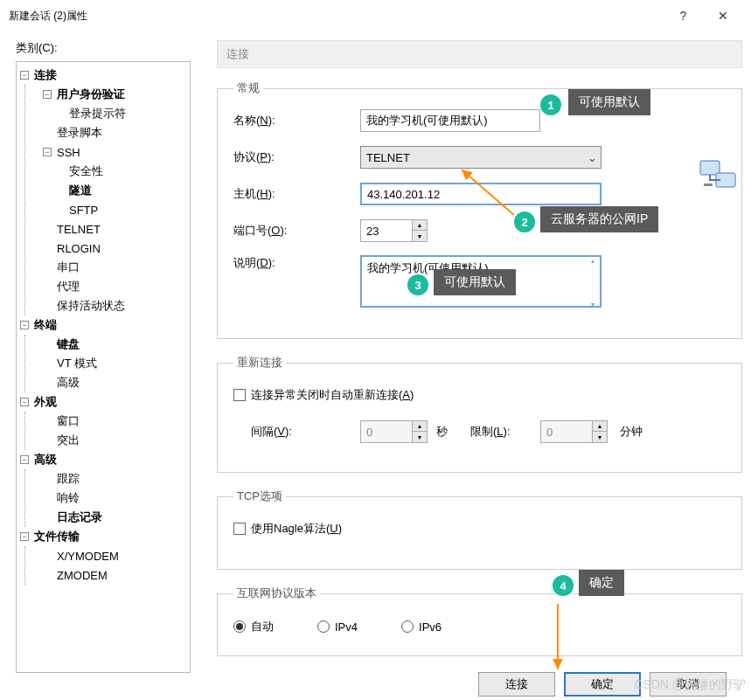 Image resolution: width=751 pixels, height=700 pixels. Describe the element at coordinates (68, 344) in the screenshot. I see `tree-keyboard: 键盘` at that location.